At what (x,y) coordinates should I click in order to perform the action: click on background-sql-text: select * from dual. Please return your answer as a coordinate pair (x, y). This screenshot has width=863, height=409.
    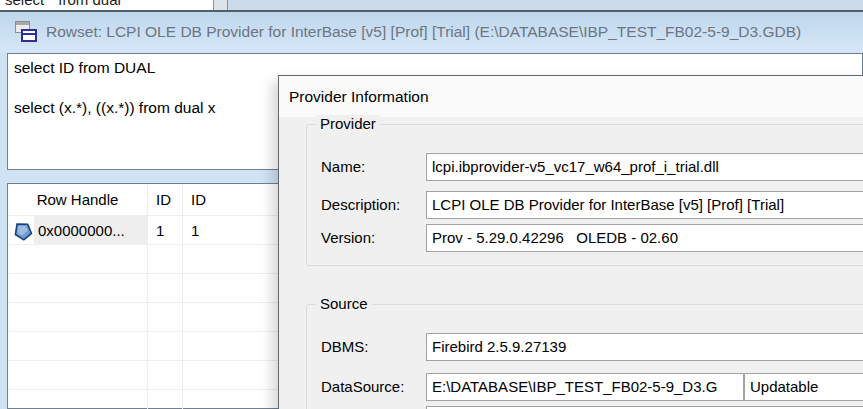
    Looking at the image, I should click on (63, 4).